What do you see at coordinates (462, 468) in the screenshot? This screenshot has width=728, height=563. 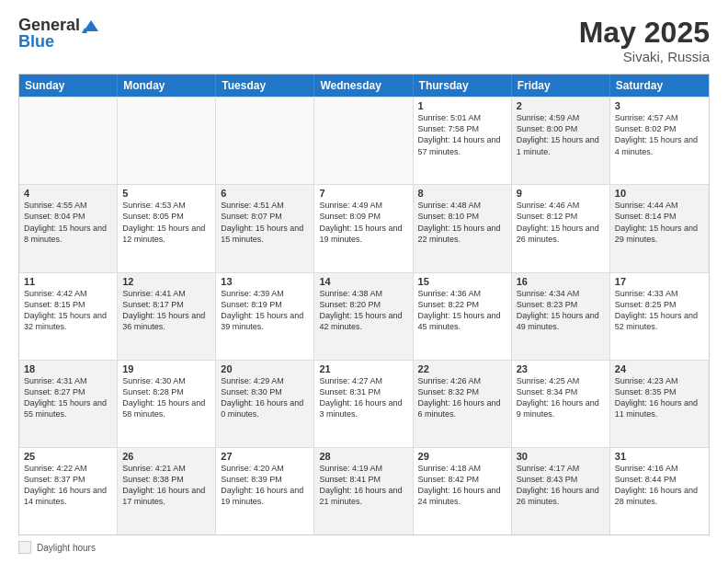 I see `sunrise-text: Sunrise: 4:18 AM` at bounding box center [462, 468].